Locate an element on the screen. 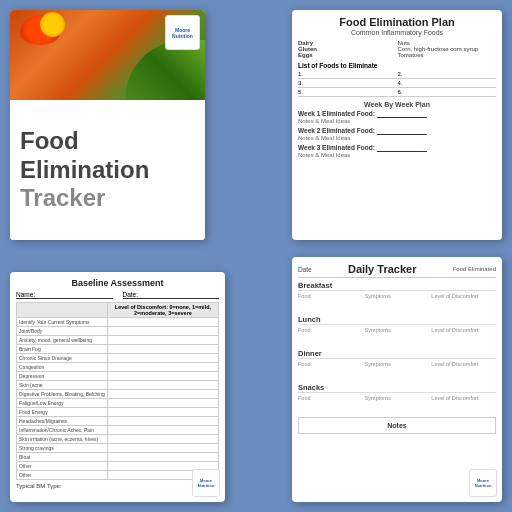  baseline-footer: Typical BM Type: is located at coordinates (118, 486).